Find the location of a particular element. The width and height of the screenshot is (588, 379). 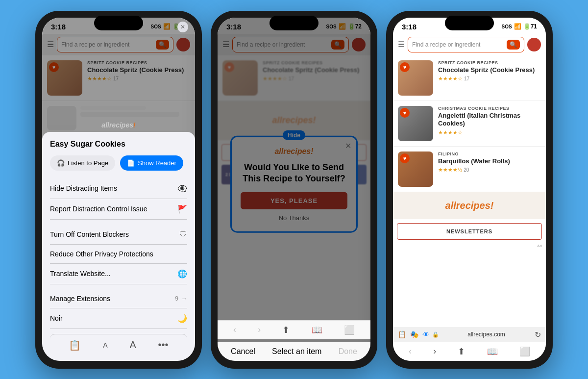

recipe-card-3-1: ♥ SPRITZ COOKIE RECIPES Chocolate Spritz… is located at coordinates (469, 78).